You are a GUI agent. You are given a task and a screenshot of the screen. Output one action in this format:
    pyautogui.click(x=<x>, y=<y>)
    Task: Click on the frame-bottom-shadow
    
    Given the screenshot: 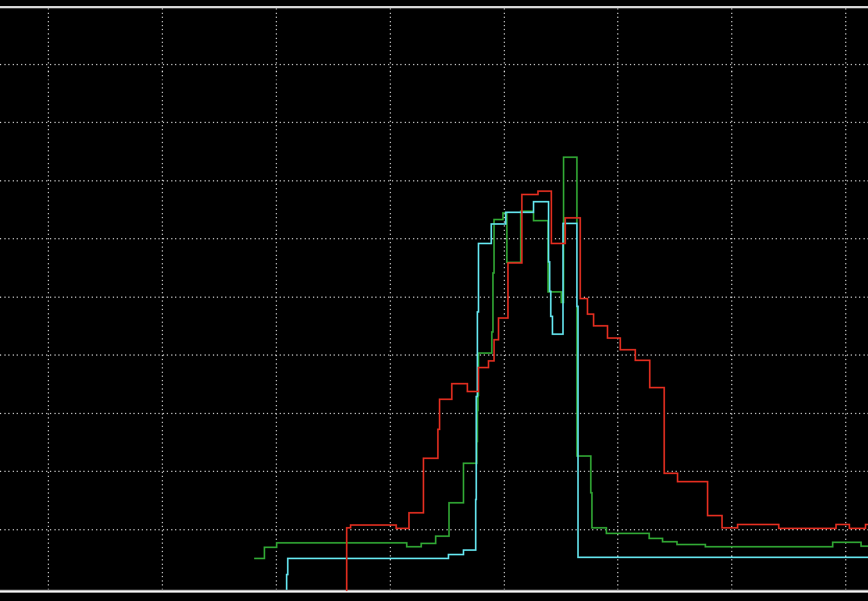 What is the action you would take?
    pyautogui.click(x=434, y=590)
    